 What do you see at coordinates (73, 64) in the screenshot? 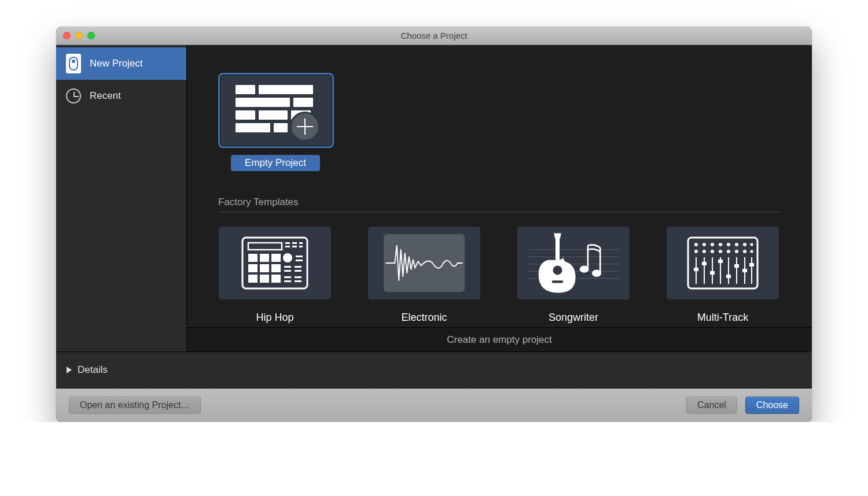
I see `new-project-icon` at bounding box center [73, 64].